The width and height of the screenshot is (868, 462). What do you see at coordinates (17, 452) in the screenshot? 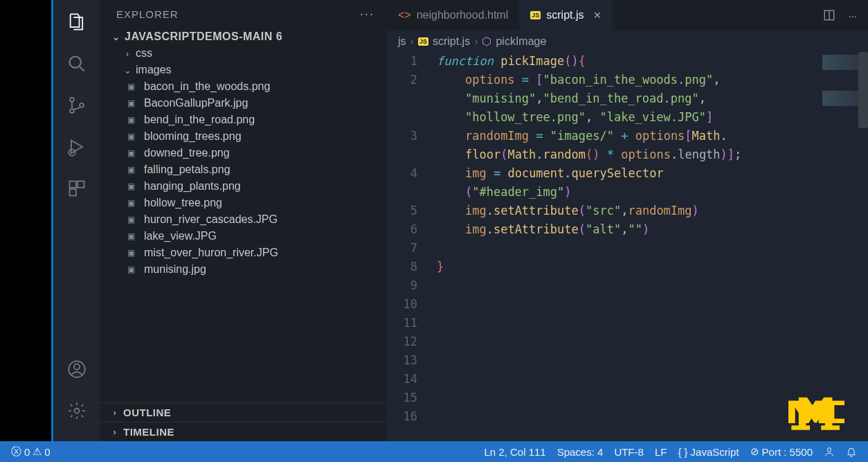
I see `error-icon: ⓧ` at bounding box center [17, 452].